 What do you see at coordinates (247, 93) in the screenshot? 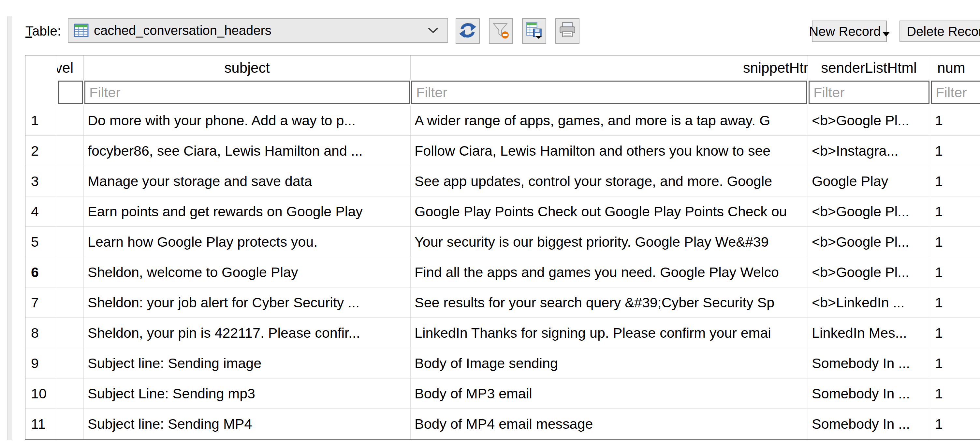
I see `filter-cell-subject` at bounding box center [247, 93].